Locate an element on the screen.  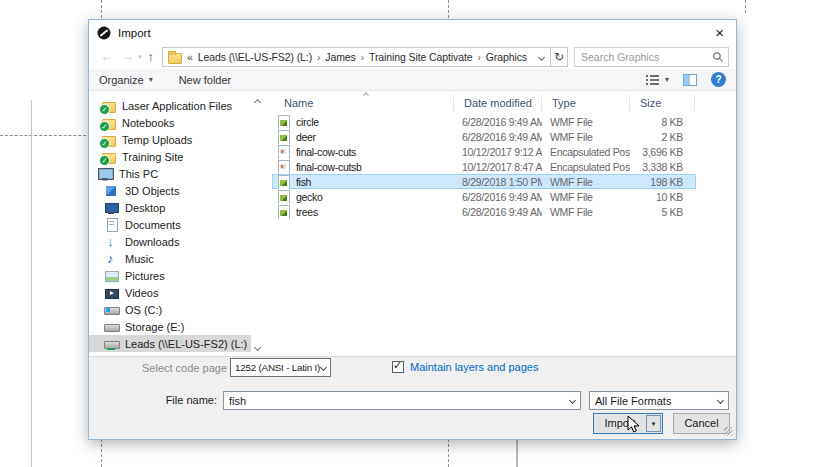
mouse-cursor is located at coordinates (634, 425).